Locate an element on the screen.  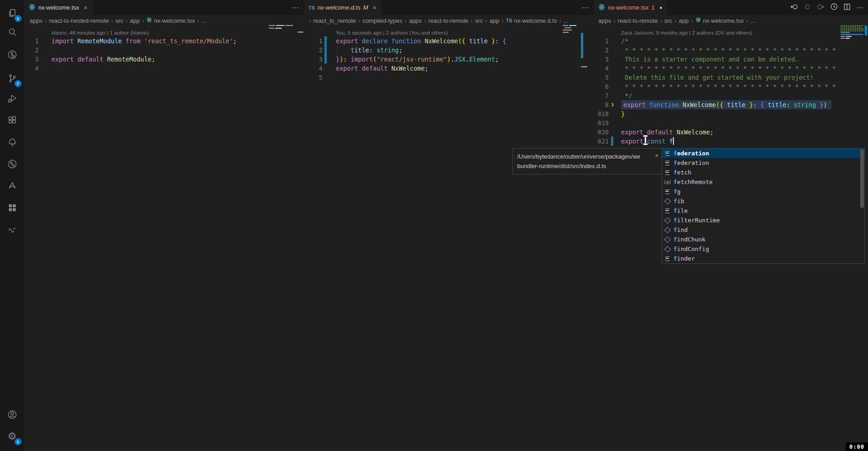
suggest-scrollbar is located at coordinates (862, 179).